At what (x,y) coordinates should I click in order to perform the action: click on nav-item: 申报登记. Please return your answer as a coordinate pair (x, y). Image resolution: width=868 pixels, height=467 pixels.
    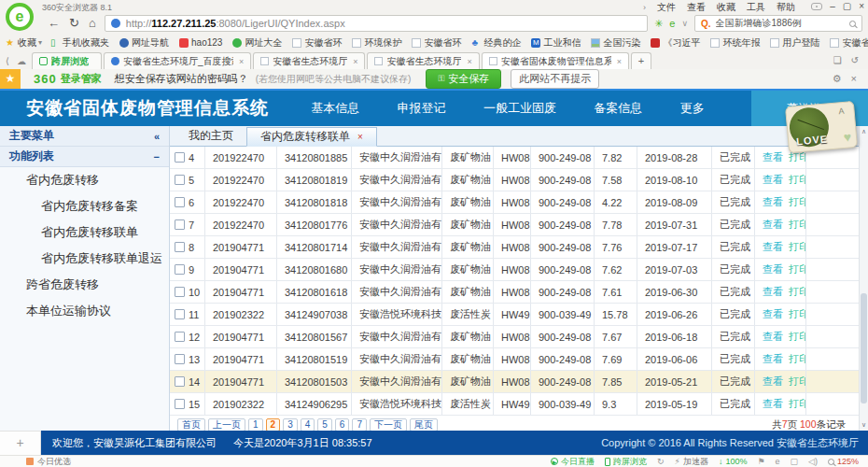
    Looking at the image, I should click on (422, 108).